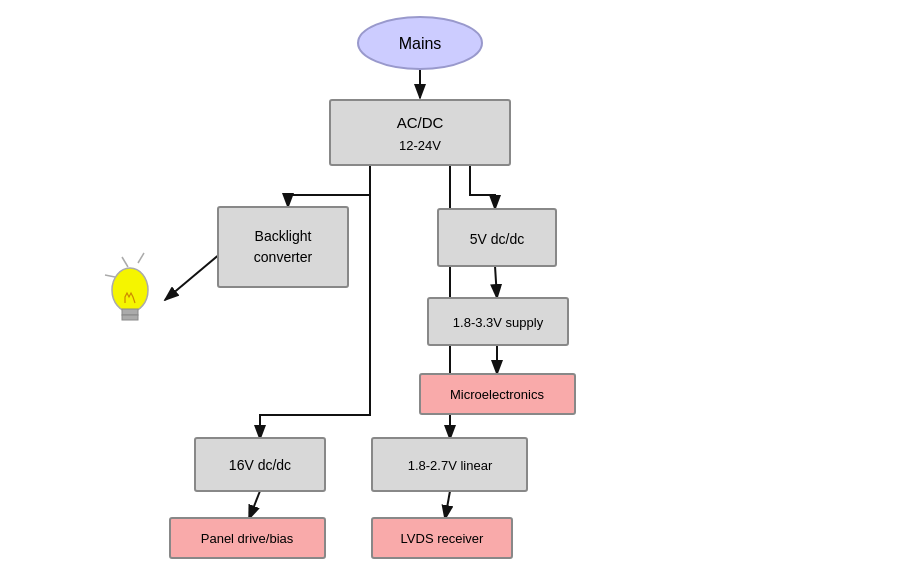 Image resolution: width=900 pixels, height=580 pixels. What do you see at coordinates (260, 465) in the screenshot?
I see `dcdc16v-label: 16V dc/dc` at bounding box center [260, 465].